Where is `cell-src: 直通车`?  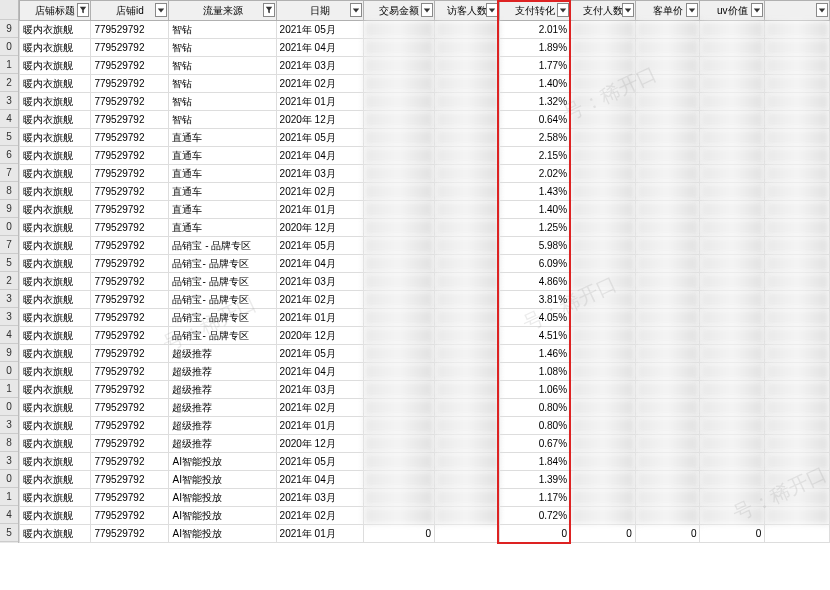
cell-src: 直通车 is located at coordinates (222, 138).